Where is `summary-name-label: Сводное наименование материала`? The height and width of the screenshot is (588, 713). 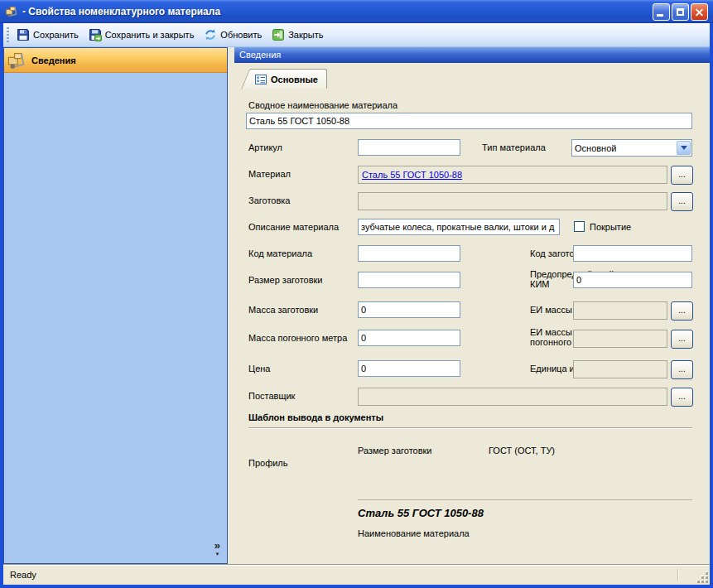 summary-name-label: Сводное наименование материала is located at coordinates (323, 105).